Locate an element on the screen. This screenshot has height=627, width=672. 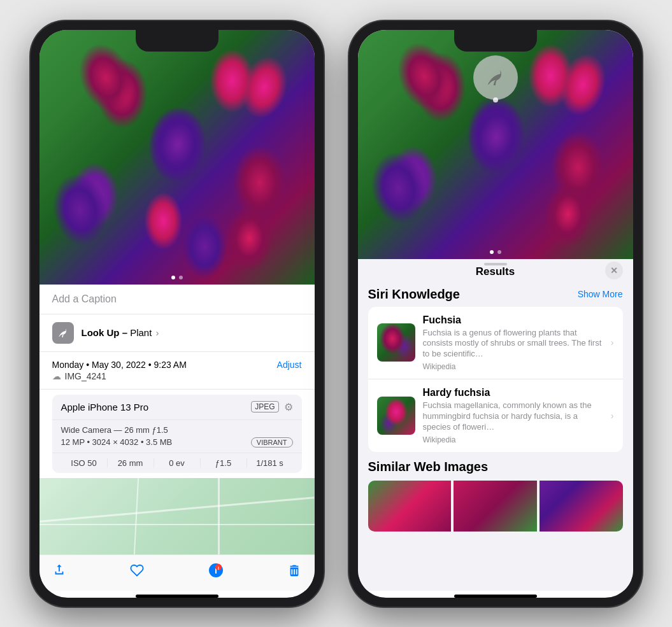
hardy-source: Wikipedia is located at coordinates (513, 440).